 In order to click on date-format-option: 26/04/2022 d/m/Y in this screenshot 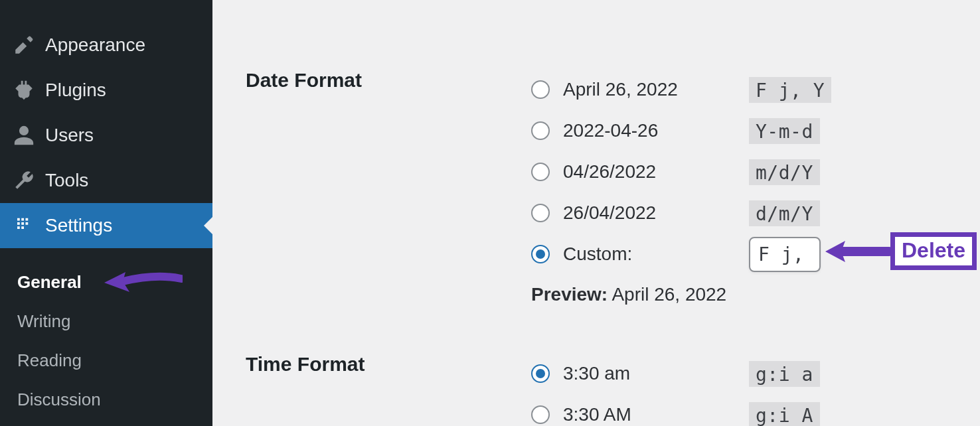, I will do `click(756, 213)`.